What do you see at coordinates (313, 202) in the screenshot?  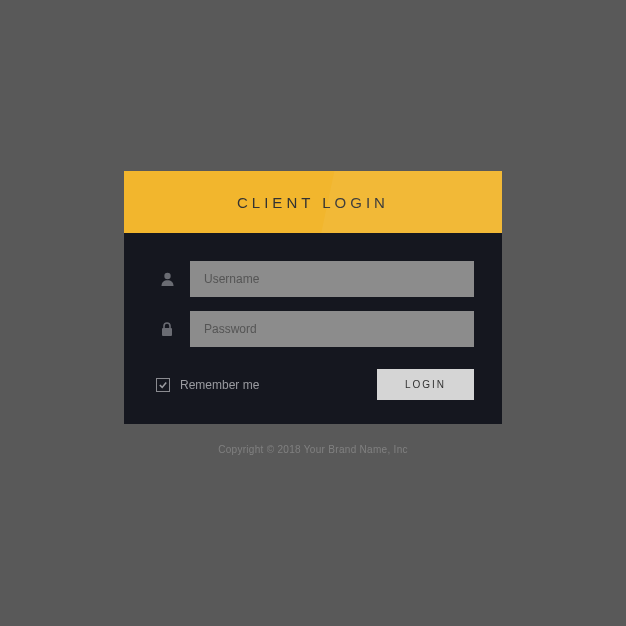 I see `login-header: CLIENT LOGIN` at bounding box center [313, 202].